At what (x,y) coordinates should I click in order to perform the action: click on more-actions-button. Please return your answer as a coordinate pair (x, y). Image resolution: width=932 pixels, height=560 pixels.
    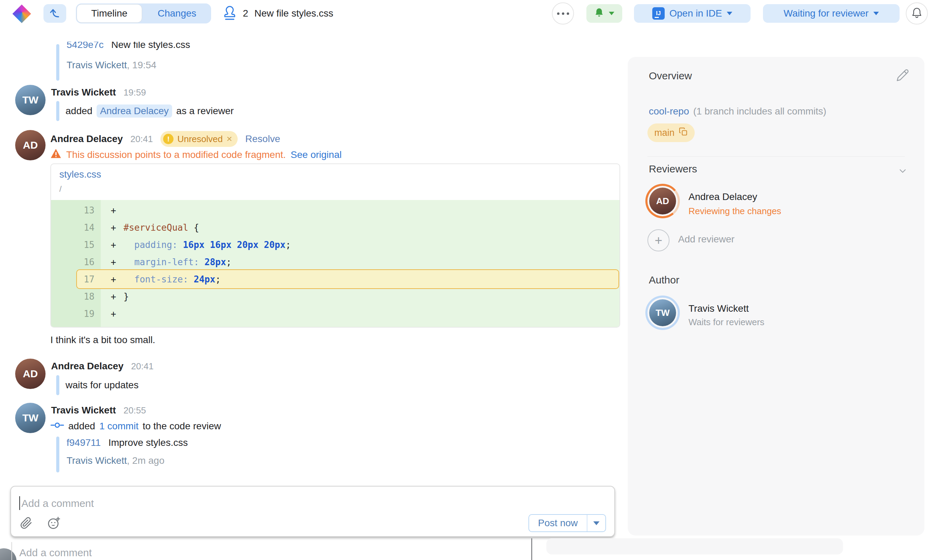
    Looking at the image, I should click on (563, 14).